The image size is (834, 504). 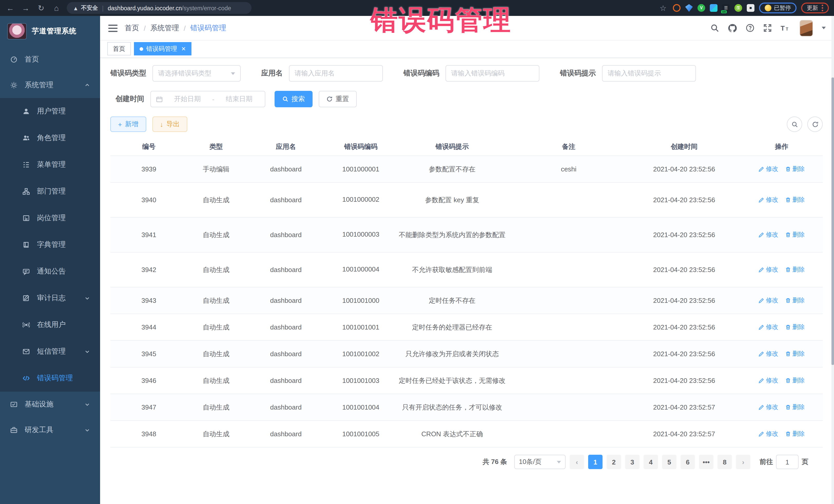 I want to click on next-page-button: ›, so click(x=743, y=462).